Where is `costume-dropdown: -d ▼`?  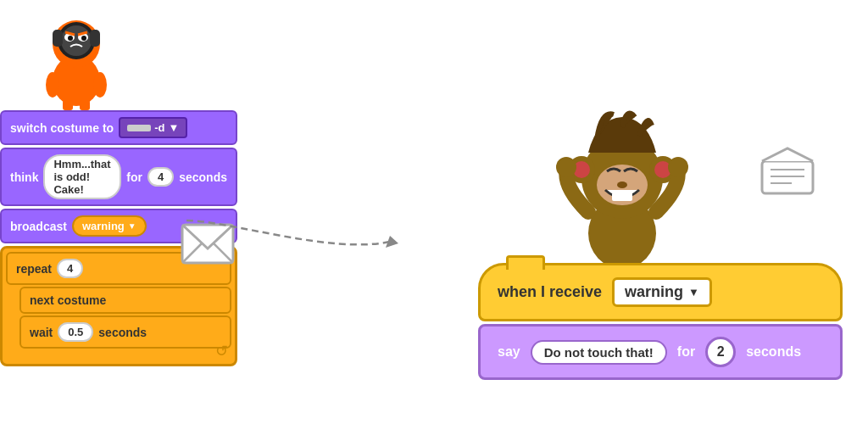
costume-dropdown: -d ▼ is located at coordinates (153, 127).